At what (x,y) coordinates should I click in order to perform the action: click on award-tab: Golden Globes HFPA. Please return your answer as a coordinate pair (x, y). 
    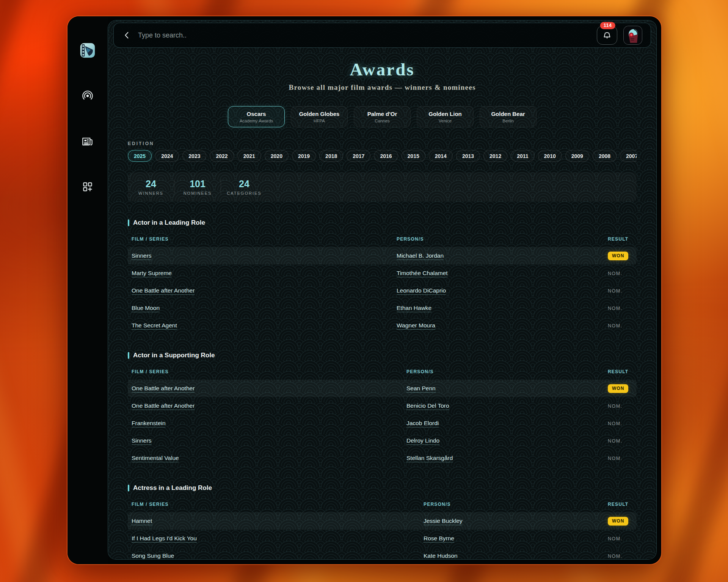
    Looking at the image, I should click on (319, 117).